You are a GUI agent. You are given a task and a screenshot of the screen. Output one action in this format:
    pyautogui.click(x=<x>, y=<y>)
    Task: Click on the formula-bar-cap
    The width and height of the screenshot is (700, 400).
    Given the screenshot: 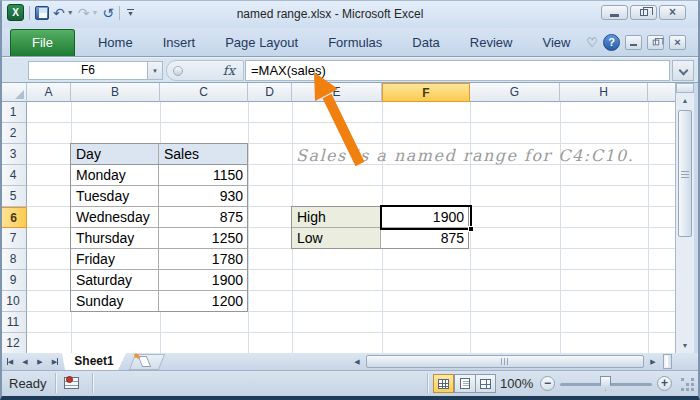 What is the action you would take?
    pyautogui.click(x=178, y=71)
    